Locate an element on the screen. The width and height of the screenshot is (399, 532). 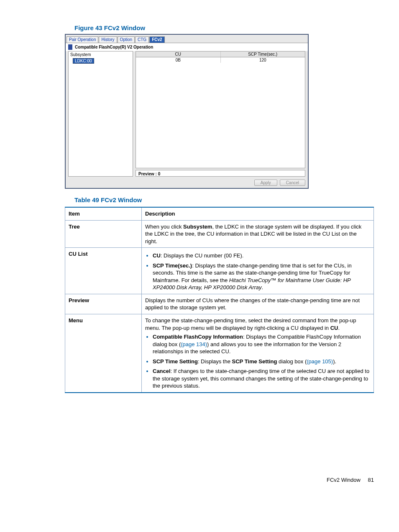
col-header-scp: SCP Time(sec.) is located at coordinates (263, 54).